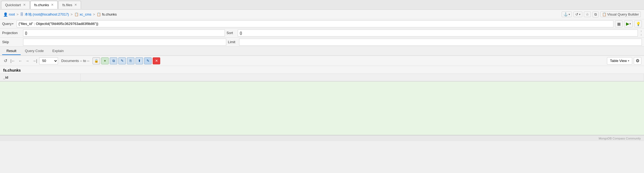 Image resolution: width=644 pixels, height=173 pixels. Describe the element at coordinates (148, 61) in the screenshot. I see `edit2-document-icon: ✎` at that location.